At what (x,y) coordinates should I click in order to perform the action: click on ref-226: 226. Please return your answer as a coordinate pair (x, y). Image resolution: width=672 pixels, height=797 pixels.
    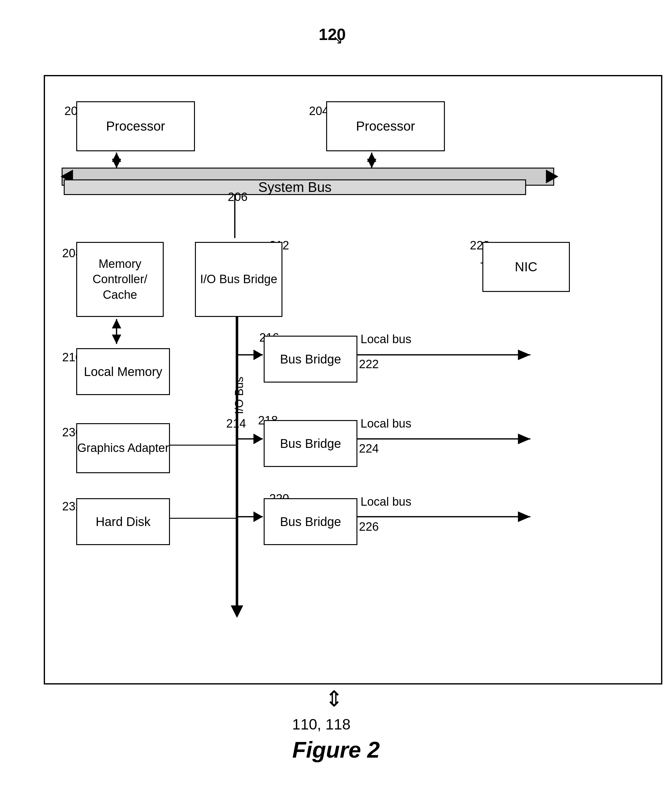
    Looking at the image, I should click on (369, 527).